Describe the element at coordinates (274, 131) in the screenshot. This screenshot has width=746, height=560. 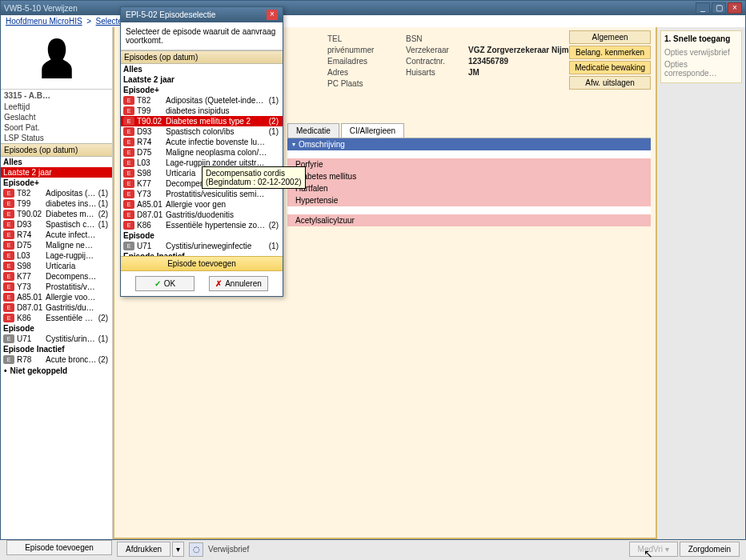
I see `episode-count: (1)` at that location.